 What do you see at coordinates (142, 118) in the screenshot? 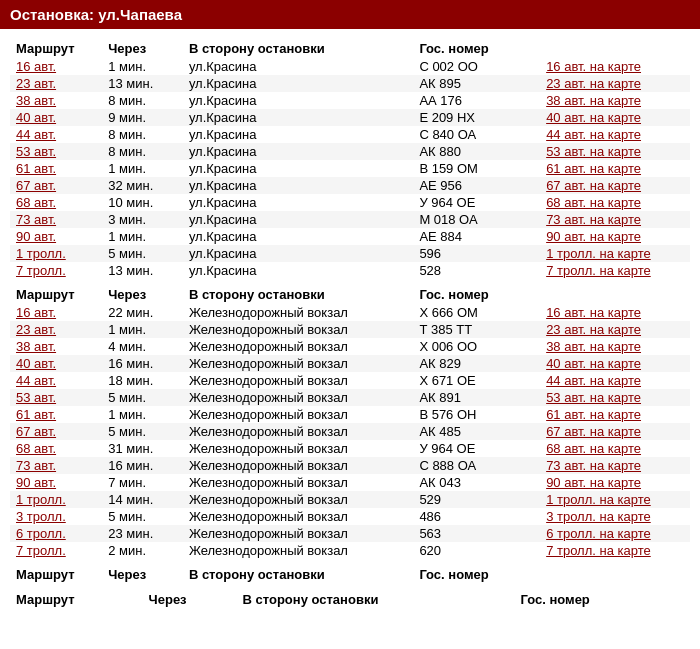
I see `time-cell: 9 мин.` at bounding box center [142, 118].